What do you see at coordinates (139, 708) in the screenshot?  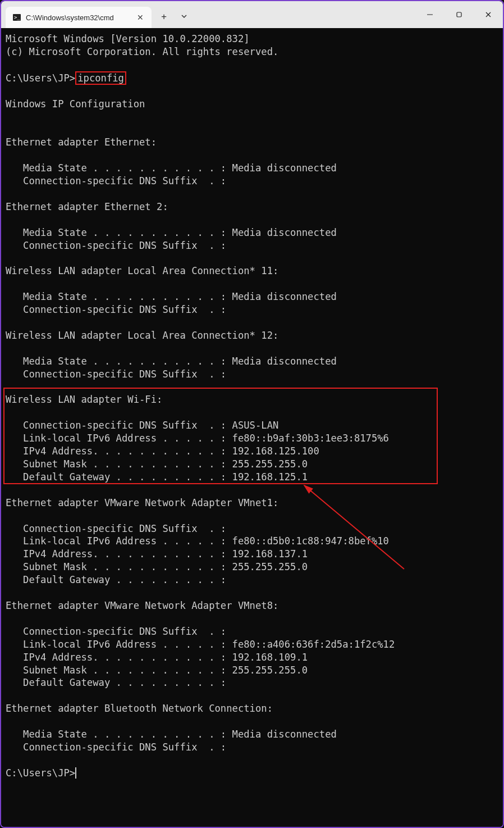 I see `adapter-name: Ethernet adapter Bluetooth Network Conne…` at bounding box center [139, 708].